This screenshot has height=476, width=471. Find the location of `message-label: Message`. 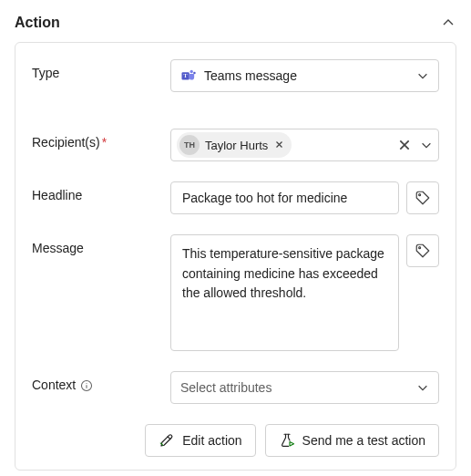

message-label: Message is located at coordinates (96, 244).